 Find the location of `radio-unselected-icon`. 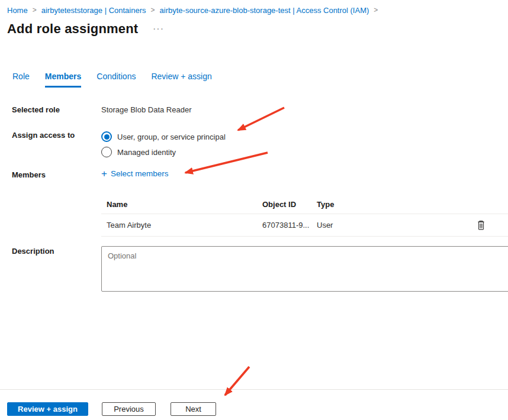

radio-unselected-icon is located at coordinates (107, 152).